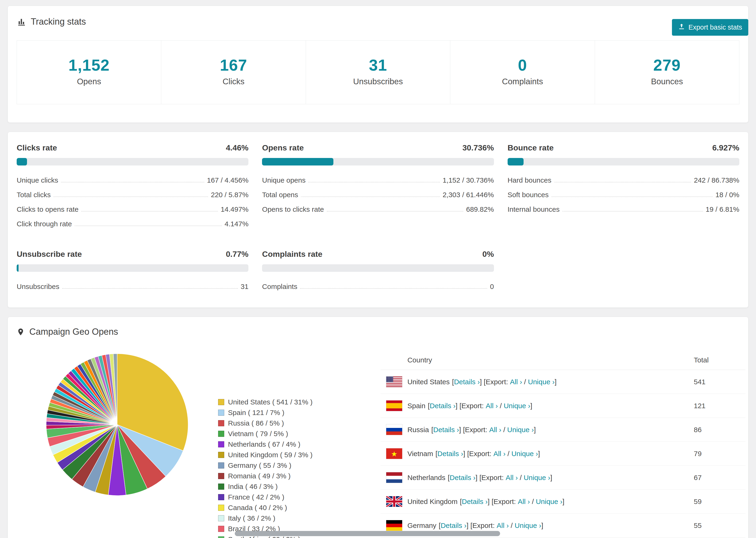 The width and height of the screenshot is (756, 538). What do you see at coordinates (233, 81) in the screenshot?
I see `stat-label: Clicks` at bounding box center [233, 81].